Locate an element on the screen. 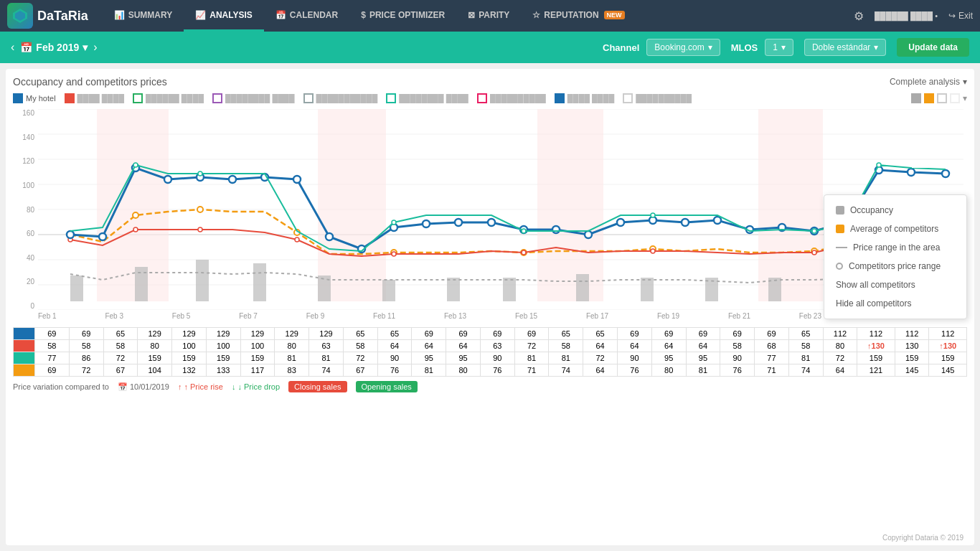 The image size is (980, 551). closing-sales-badge: Closing sales is located at coordinates (317, 387).